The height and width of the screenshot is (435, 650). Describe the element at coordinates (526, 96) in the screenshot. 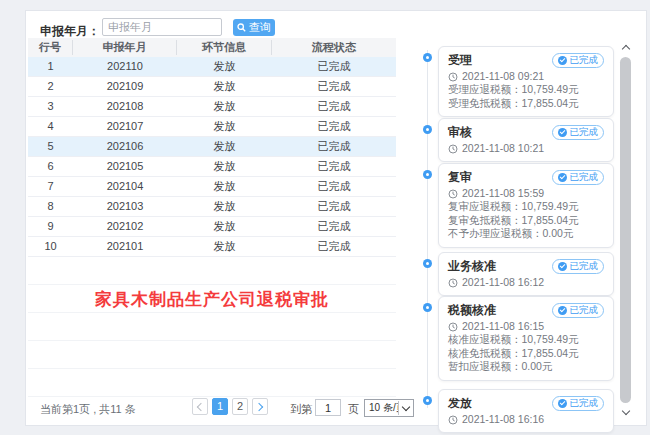

I see `timeline-details: 受理应退税额：10,759.49元受理免抵税额：17,855.04元` at that location.